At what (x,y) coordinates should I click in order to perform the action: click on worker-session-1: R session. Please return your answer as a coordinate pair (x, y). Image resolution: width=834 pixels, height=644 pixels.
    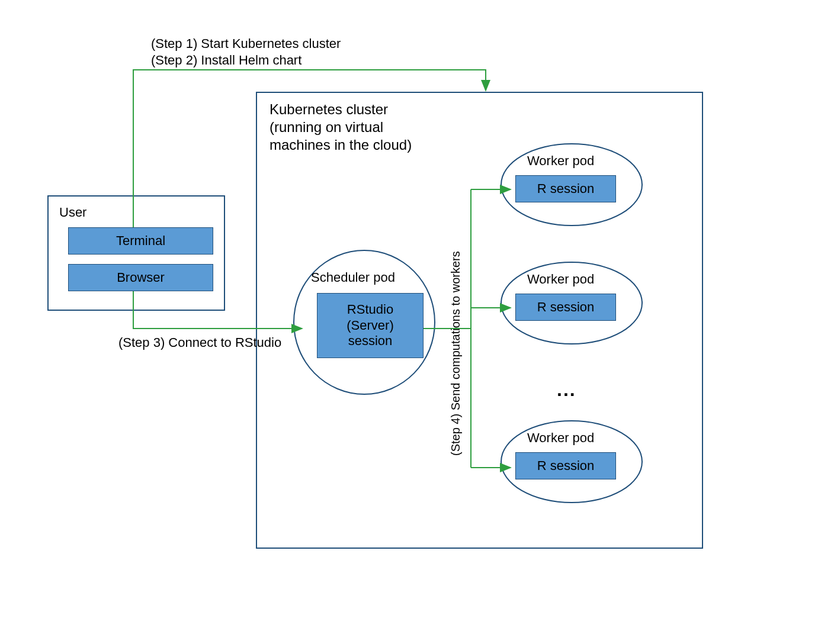
    Looking at the image, I should click on (566, 189).